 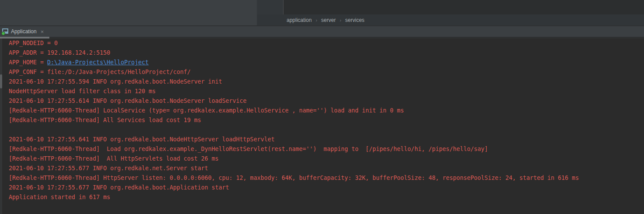 I want to click on breadcrumb: application›server›services, so click(x=450, y=20).